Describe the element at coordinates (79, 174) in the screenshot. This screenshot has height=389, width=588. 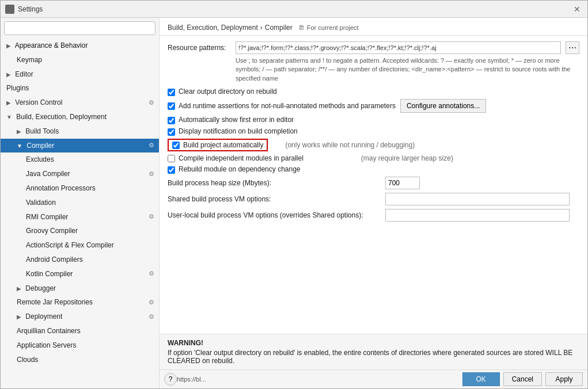
I see `sidebar-item-java-compiler: Java Compiler ⚙` at that location.